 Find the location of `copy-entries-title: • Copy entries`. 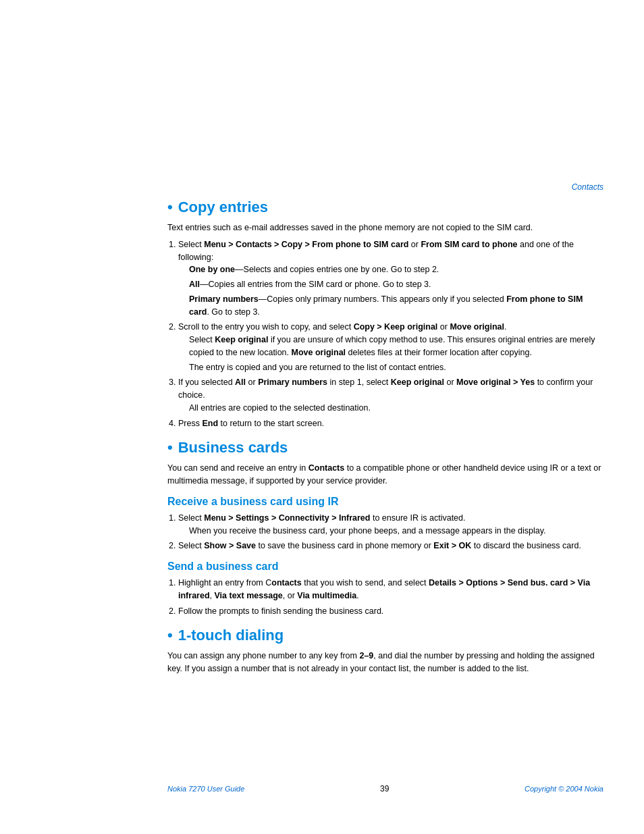

copy-entries-title: • Copy entries is located at coordinates (385, 207).